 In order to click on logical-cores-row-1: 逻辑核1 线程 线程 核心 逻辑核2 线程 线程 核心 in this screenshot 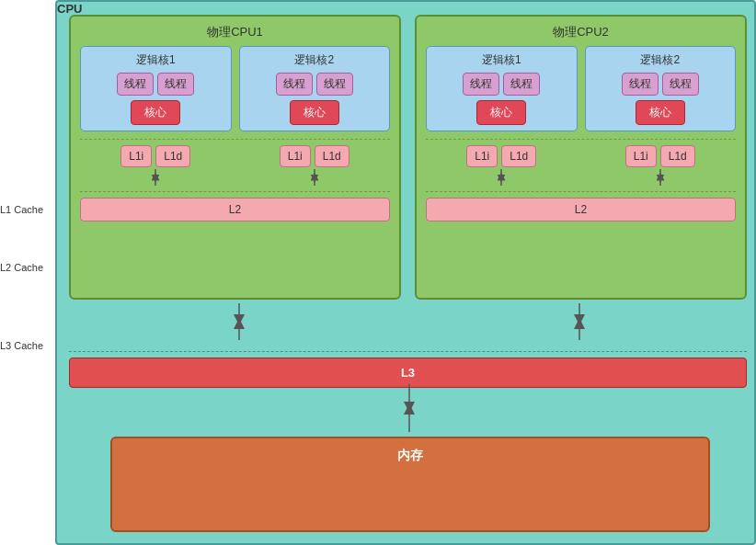, I will do `click(235, 88)`.